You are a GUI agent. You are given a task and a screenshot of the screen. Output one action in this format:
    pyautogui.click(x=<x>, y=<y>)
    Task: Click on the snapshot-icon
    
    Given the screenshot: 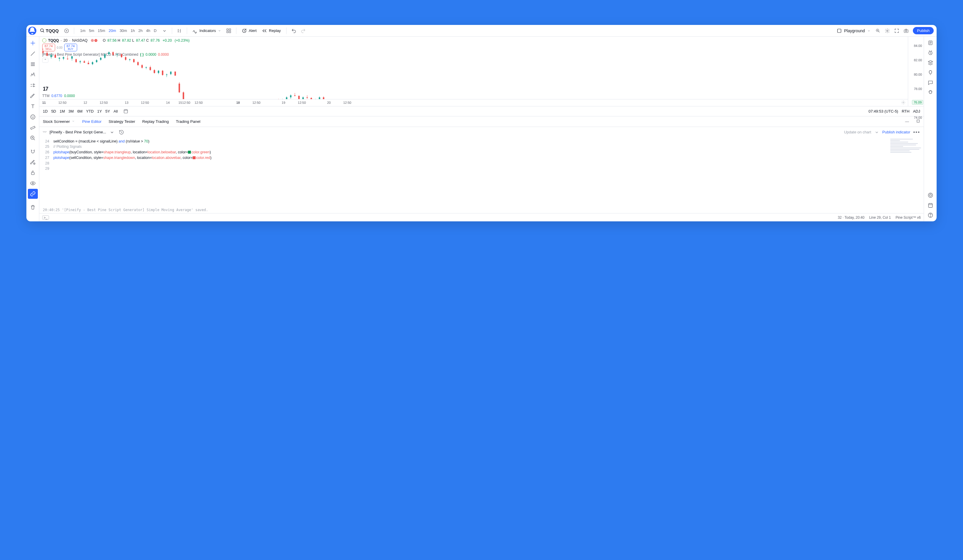 What is the action you would take?
    pyautogui.click(x=906, y=31)
    